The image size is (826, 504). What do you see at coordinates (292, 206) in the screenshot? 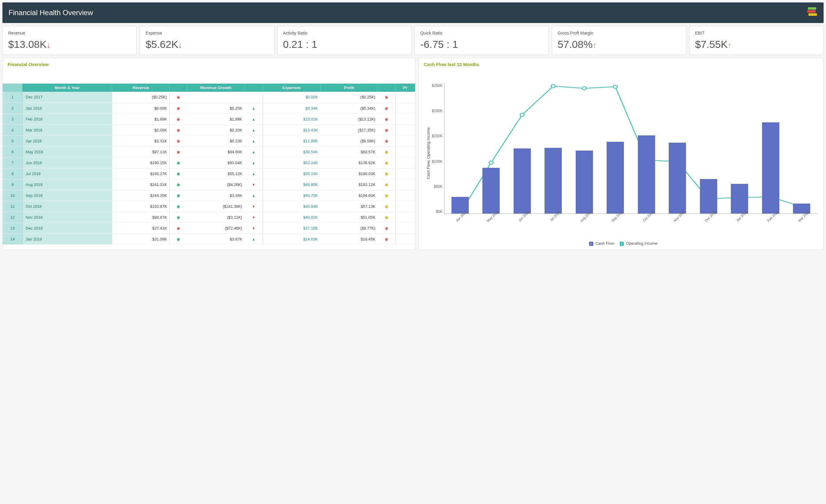
I see `row-expenses: $45.84K` at bounding box center [292, 206].